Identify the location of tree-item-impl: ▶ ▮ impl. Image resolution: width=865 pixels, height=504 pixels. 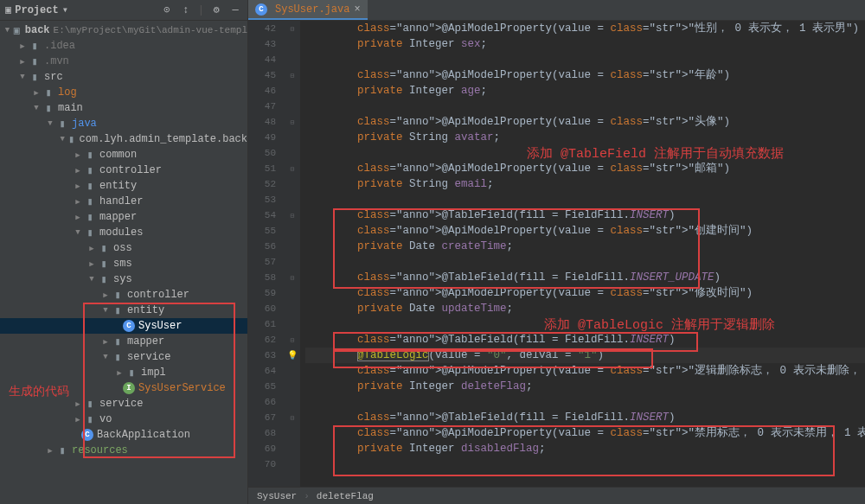
(124, 373).